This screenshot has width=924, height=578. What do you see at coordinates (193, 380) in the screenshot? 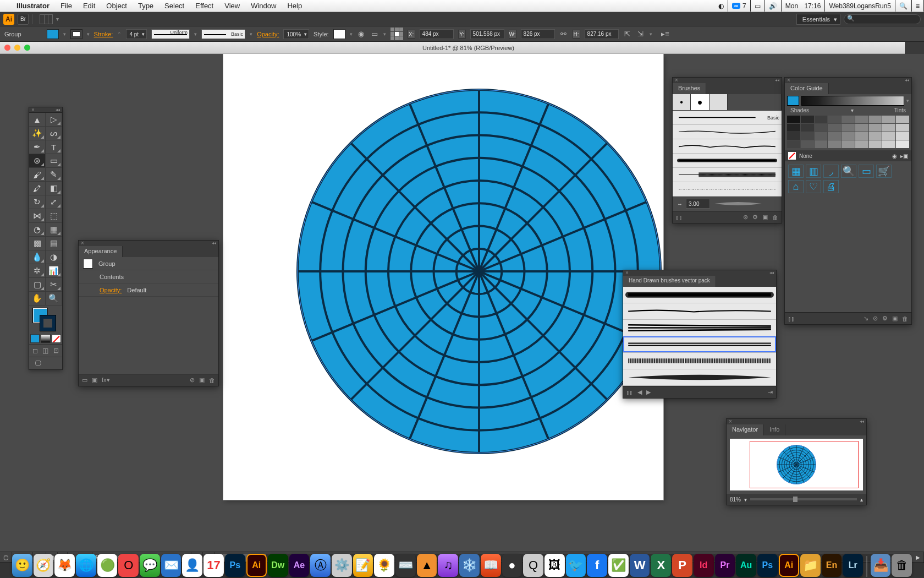
I see `clear-appearance-icon: ⊘` at bounding box center [193, 380].